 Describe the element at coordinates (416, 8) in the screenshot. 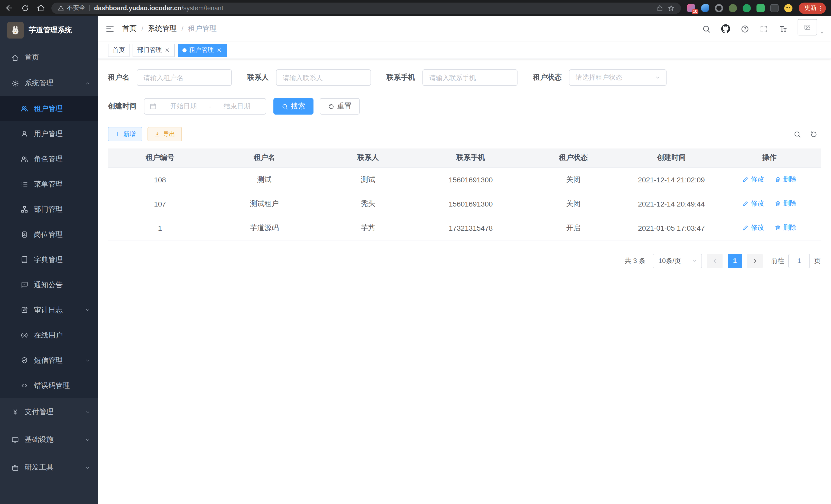

I see `browser-chrome: 不安全 dashboard.yudao.iocoder.cn/system/te…` at that location.